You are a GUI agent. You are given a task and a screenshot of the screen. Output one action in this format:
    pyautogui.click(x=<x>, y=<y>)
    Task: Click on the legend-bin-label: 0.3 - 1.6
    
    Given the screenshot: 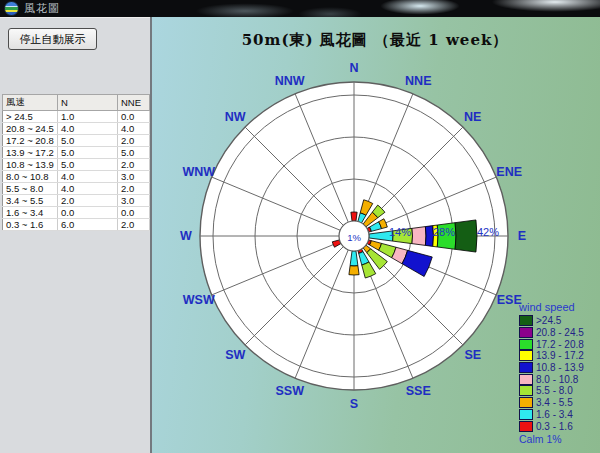 What is the action you would take?
    pyautogui.click(x=554, y=426)
    